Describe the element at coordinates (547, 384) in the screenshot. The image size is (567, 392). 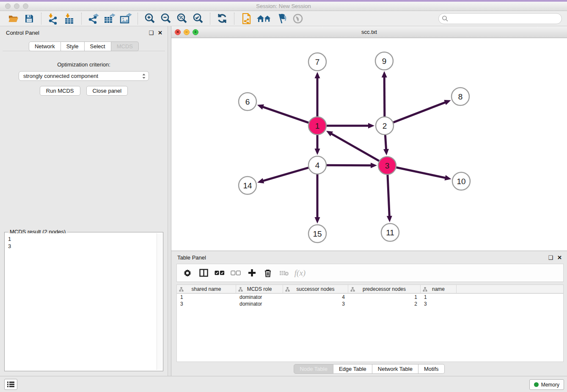
I see `memory-button: Memory` at that location.